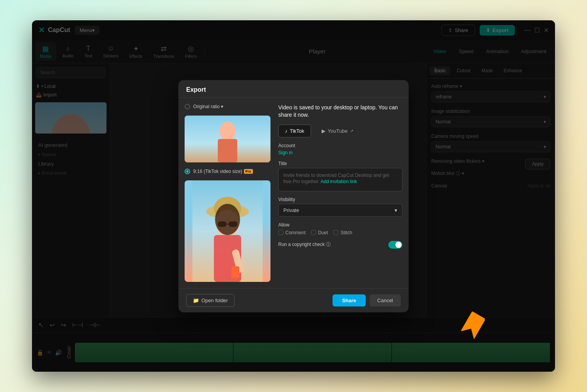 This screenshot has width=587, height=392. Describe the element at coordinates (340, 200) in the screenshot. I see `visibility-label: Visibility` at that location.